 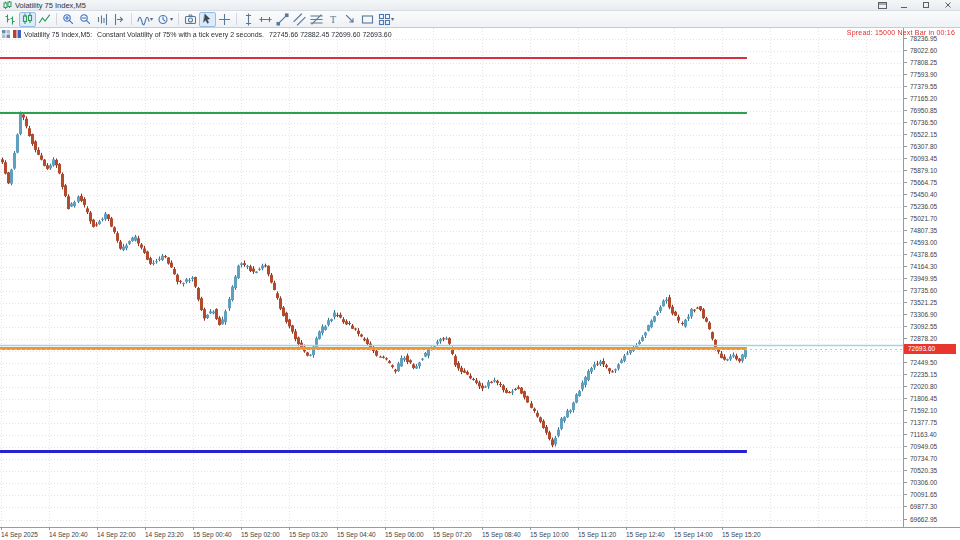 I want to click on price-tick-label: 75879.10, so click(x=924, y=170).